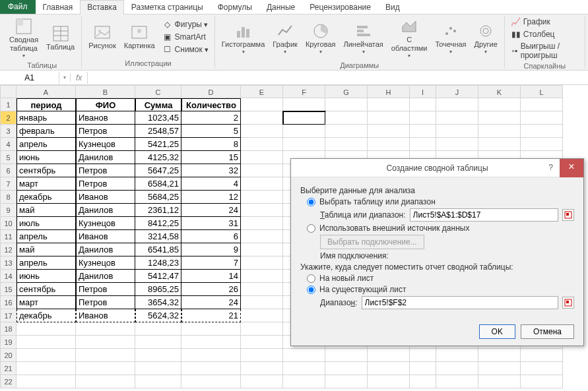 This screenshot has width=588, height=391. Describe the element at coordinates (158, 316) in the screenshot. I see `cell-C17: 5624,32` at that location.